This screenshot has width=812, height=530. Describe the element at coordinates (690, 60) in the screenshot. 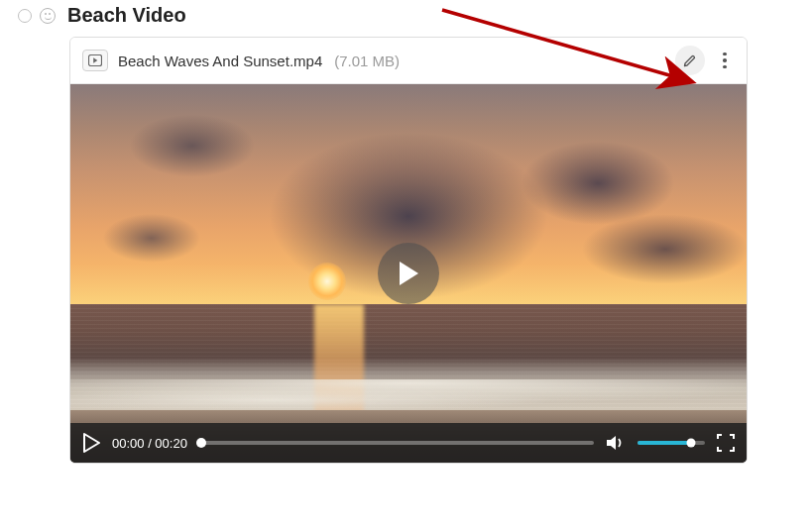

I see `pencil-icon` at that location.